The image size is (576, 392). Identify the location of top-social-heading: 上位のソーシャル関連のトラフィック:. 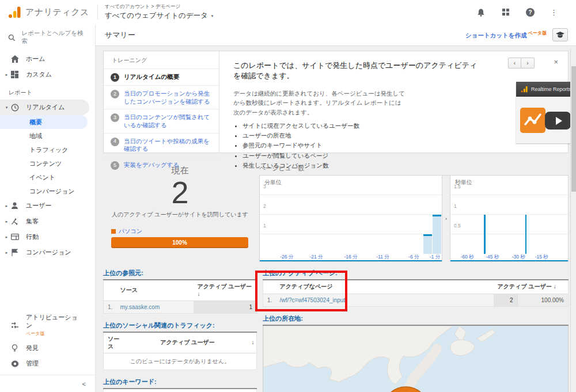
(180, 327).